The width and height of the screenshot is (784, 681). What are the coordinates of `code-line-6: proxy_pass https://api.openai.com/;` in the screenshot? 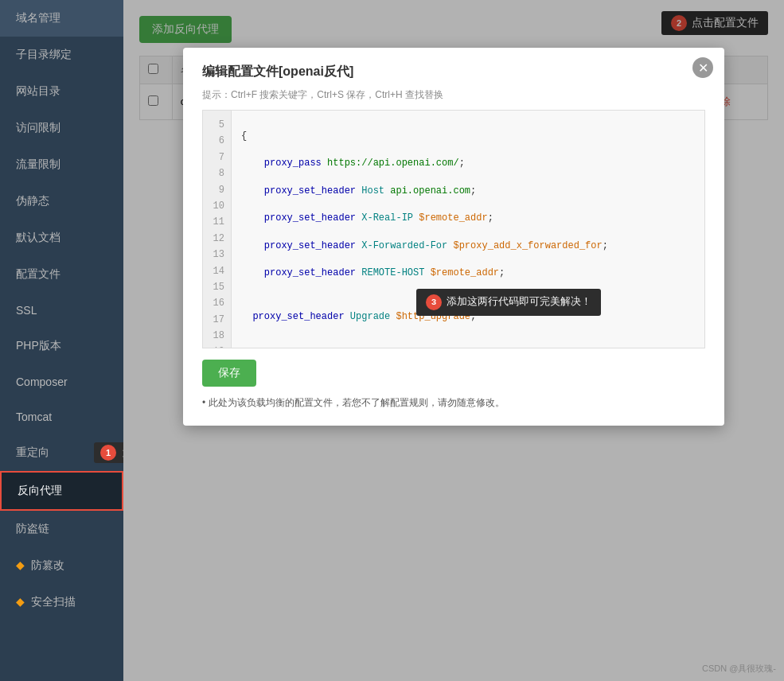 It's located at (468, 163).